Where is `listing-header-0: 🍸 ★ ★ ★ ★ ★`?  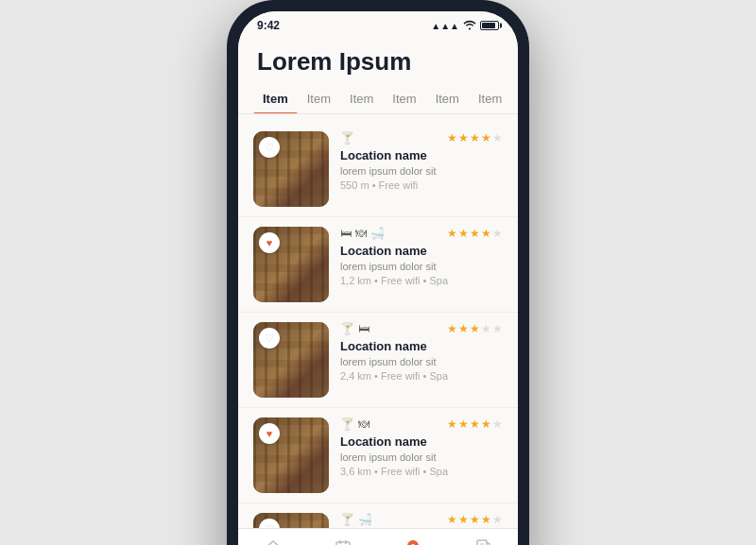
listing-header-0: 🍸 ★ ★ ★ ★ ★ is located at coordinates (421, 138).